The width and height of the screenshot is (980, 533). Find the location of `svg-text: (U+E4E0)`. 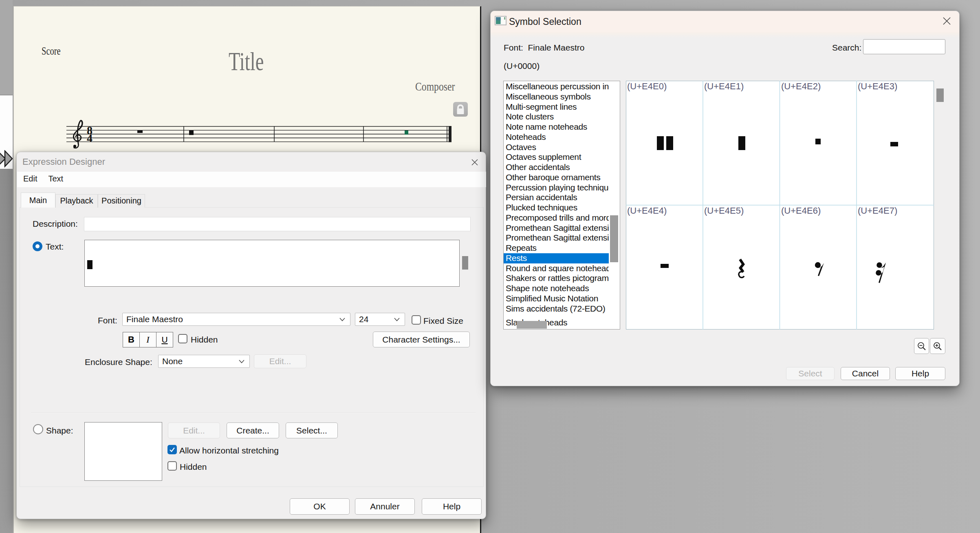

svg-text: (U+E4E0) is located at coordinates (647, 86).